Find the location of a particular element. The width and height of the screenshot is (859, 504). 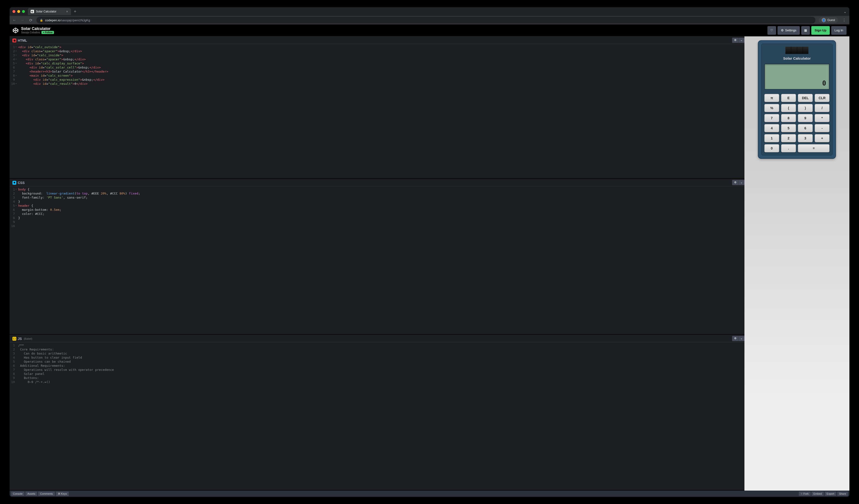

url-field: 🔒 codepen.io/sassjajc/pen/zNJgKg is located at coordinates (190, 20).